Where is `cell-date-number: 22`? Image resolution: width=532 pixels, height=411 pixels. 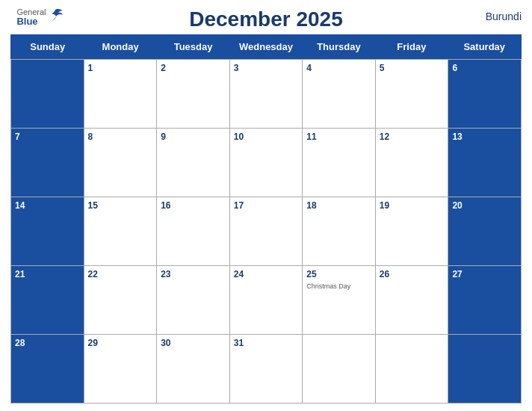
cell-date-number: 22 is located at coordinates (121, 275).